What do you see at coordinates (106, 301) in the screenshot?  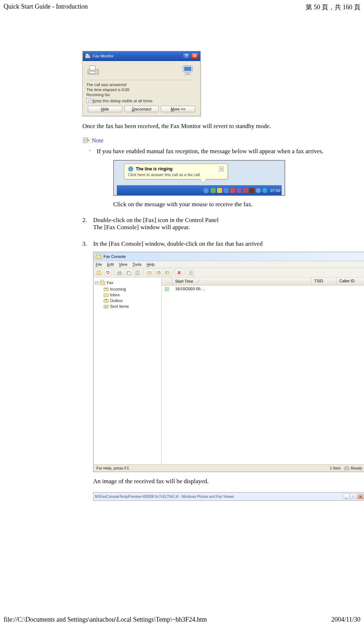 I see `outbox-icon` at bounding box center [106, 301].